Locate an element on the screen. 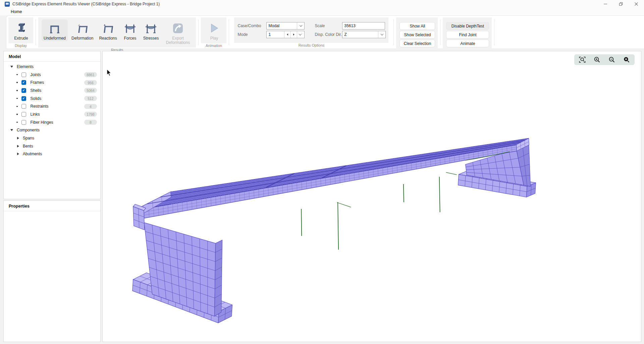 The image size is (644, 344). zoom-extents-button is located at coordinates (582, 60).